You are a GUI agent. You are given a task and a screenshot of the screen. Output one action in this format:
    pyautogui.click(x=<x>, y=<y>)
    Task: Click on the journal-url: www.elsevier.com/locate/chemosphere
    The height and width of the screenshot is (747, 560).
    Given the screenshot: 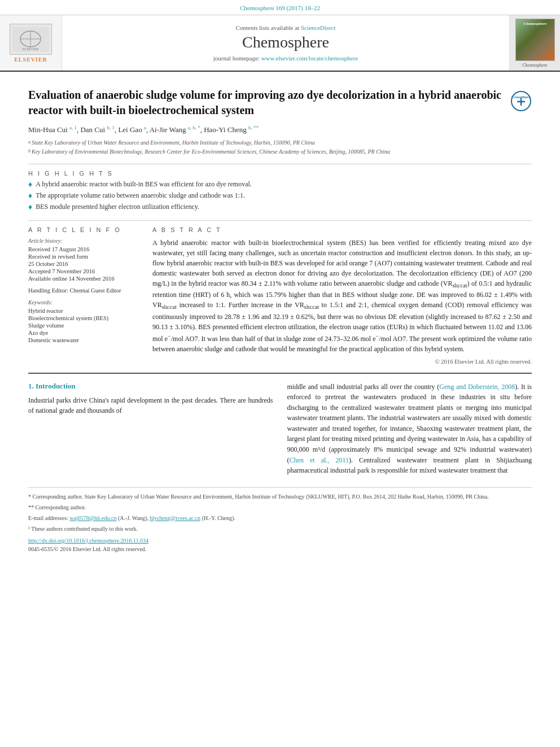 What is the action you would take?
    pyautogui.click(x=310, y=58)
    